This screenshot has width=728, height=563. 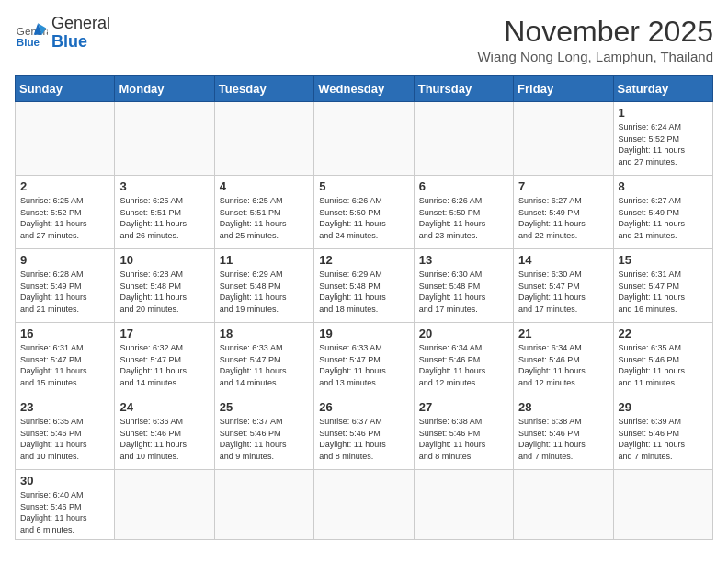 I want to click on day-number: 1, so click(x=664, y=112).